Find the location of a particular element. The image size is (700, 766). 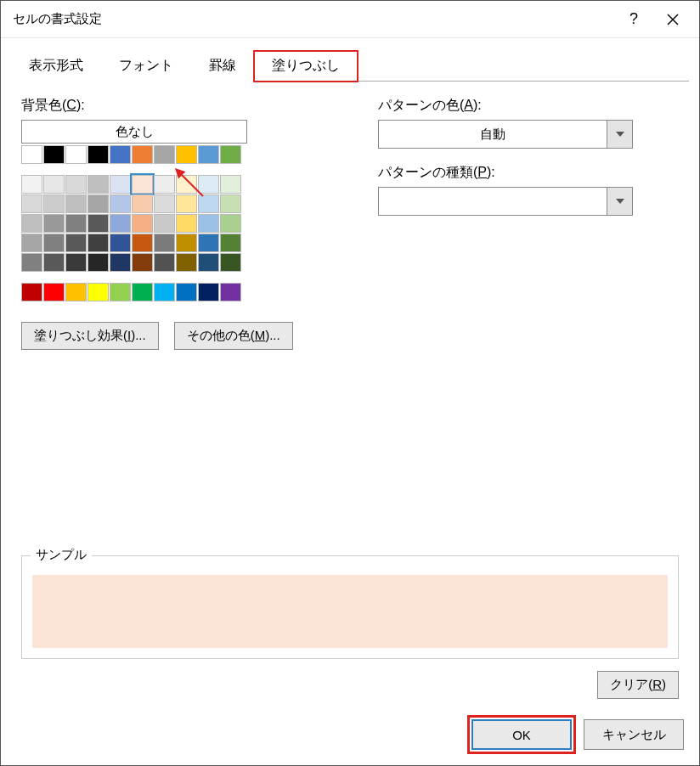

close-icon is located at coordinates (673, 20).